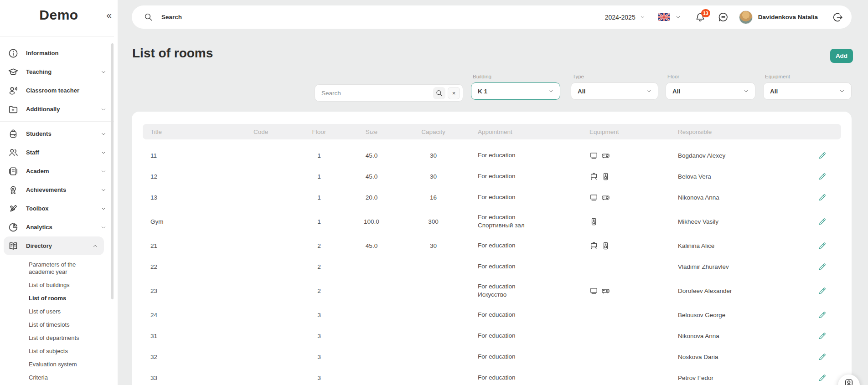 The height and width of the screenshot is (385, 868). I want to click on sidebar-item-students: Students, so click(57, 134).